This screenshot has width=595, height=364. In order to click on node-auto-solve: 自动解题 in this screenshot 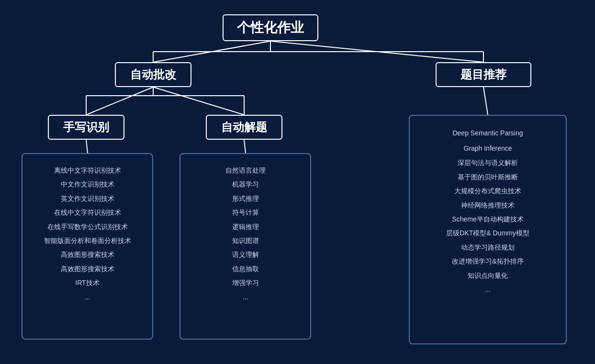, I will do `click(244, 127)`.